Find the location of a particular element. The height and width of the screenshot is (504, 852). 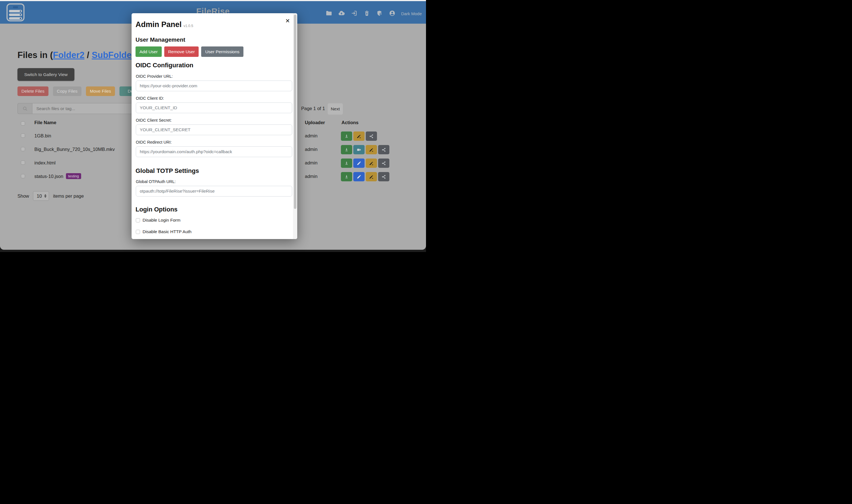

items-per-page-value: 10 is located at coordinates (39, 196).